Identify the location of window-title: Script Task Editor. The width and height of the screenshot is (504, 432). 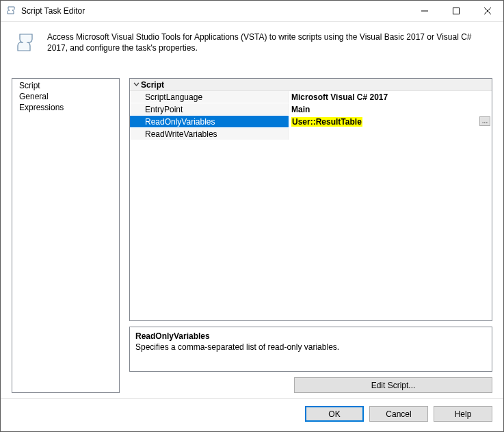
(53, 11).